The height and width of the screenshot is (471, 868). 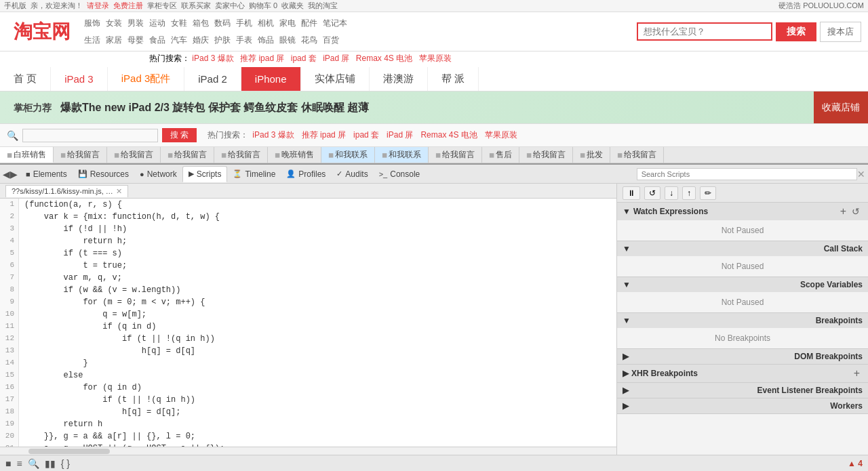 I want to click on hot-keyword: ipad 套, so click(x=304, y=58).